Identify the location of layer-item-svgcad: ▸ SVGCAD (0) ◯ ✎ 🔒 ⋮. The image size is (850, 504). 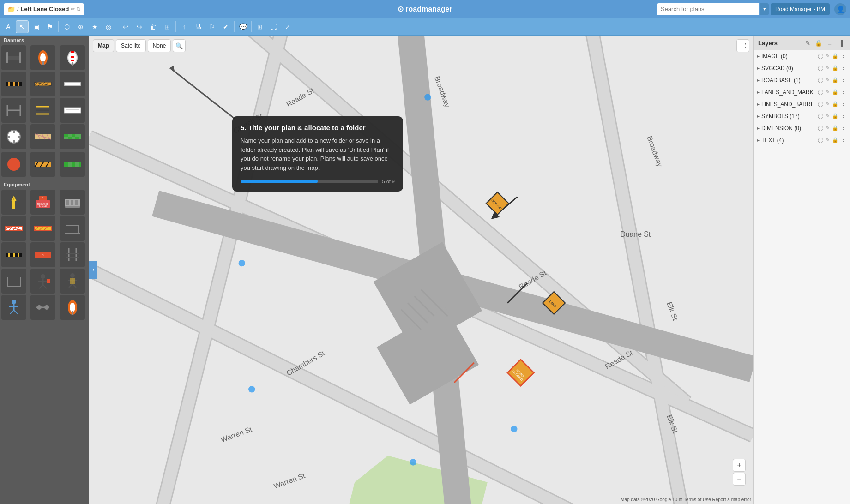
(802, 68).